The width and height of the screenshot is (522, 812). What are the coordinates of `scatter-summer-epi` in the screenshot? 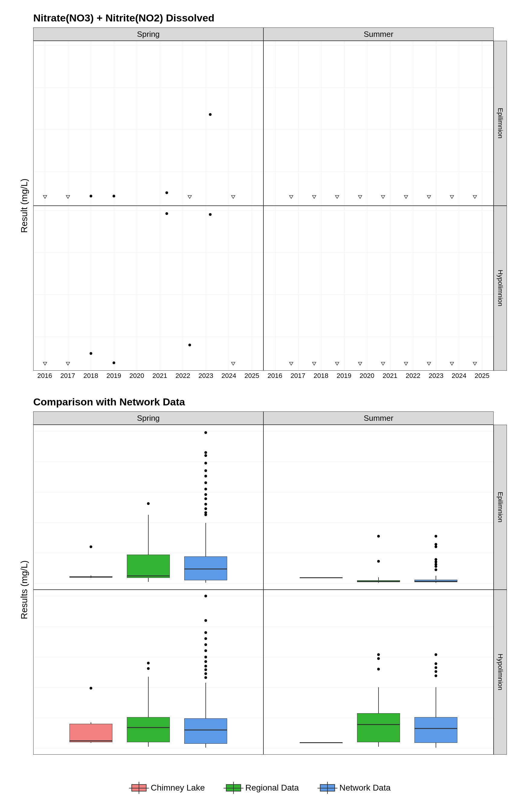 It's located at (378, 123).